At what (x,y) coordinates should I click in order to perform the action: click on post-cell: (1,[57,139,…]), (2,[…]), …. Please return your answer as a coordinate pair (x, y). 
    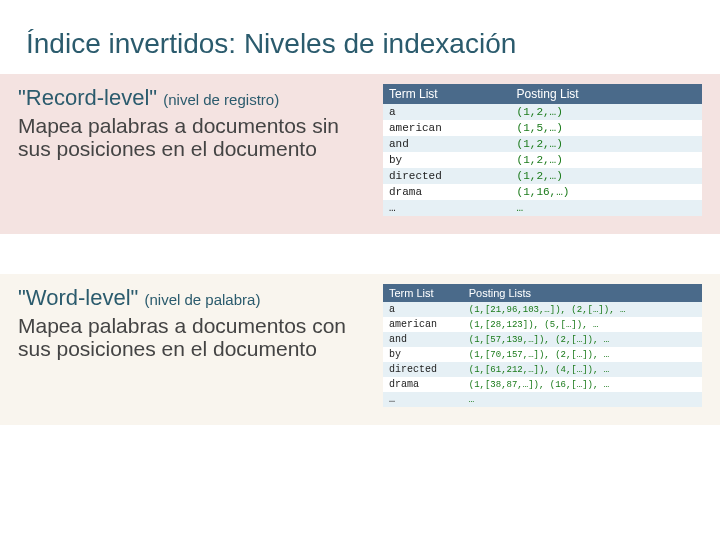
    Looking at the image, I should click on (582, 340).